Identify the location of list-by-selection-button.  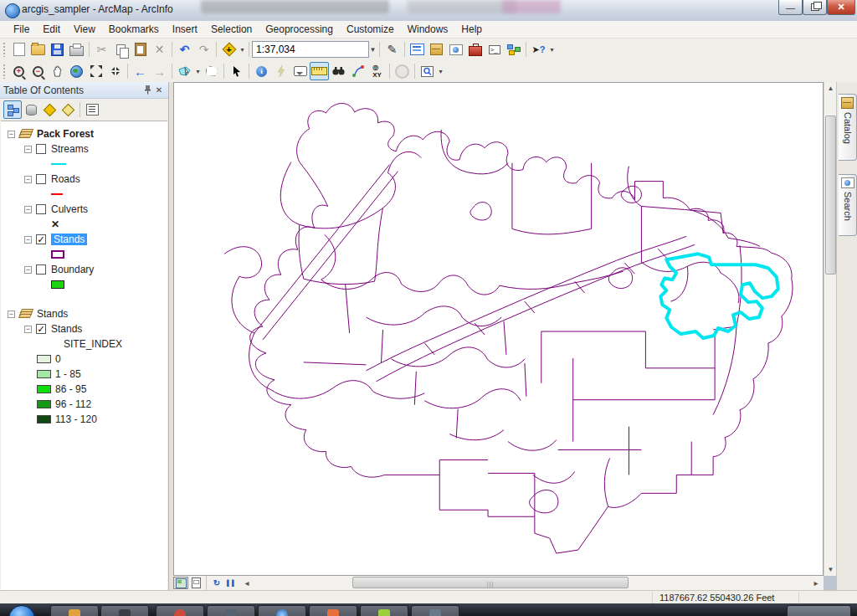
(68, 110).